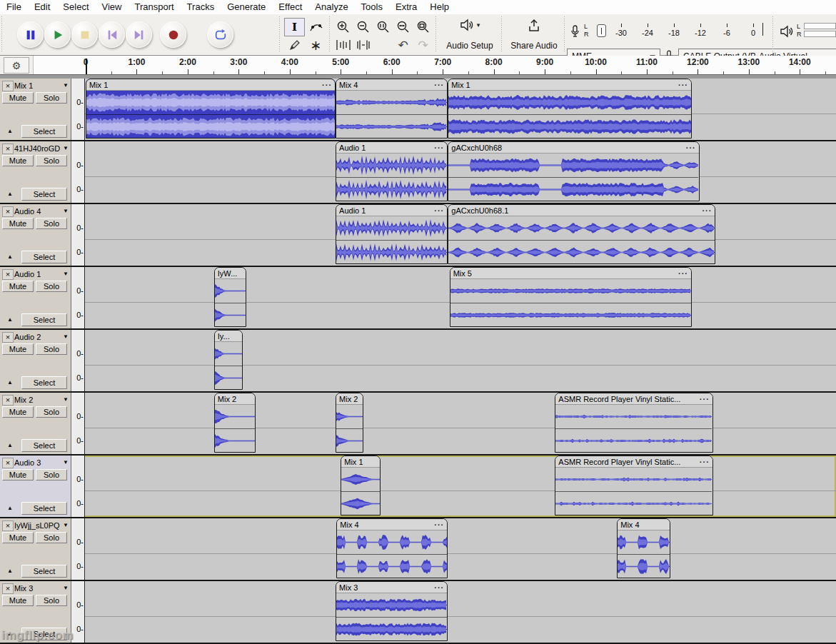 The height and width of the screenshot is (644, 836). What do you see at coordinates (363, 45) in the screenshot?
I see `silence-audio-button` at bounding box center [363, 45].